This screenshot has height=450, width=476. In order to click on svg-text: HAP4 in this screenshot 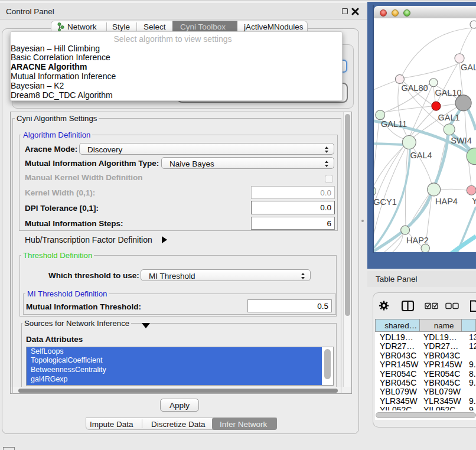, I will do `click(446, 201)`.